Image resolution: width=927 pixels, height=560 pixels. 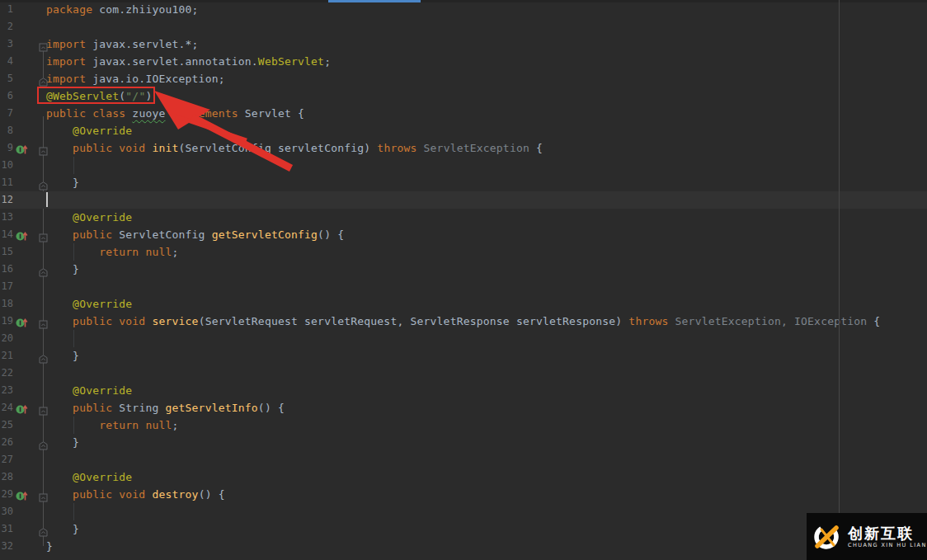 What do you see at coordinates (7, 442) in the screenshot?
I see `line-number: 26` at bounding box center [7, 442].